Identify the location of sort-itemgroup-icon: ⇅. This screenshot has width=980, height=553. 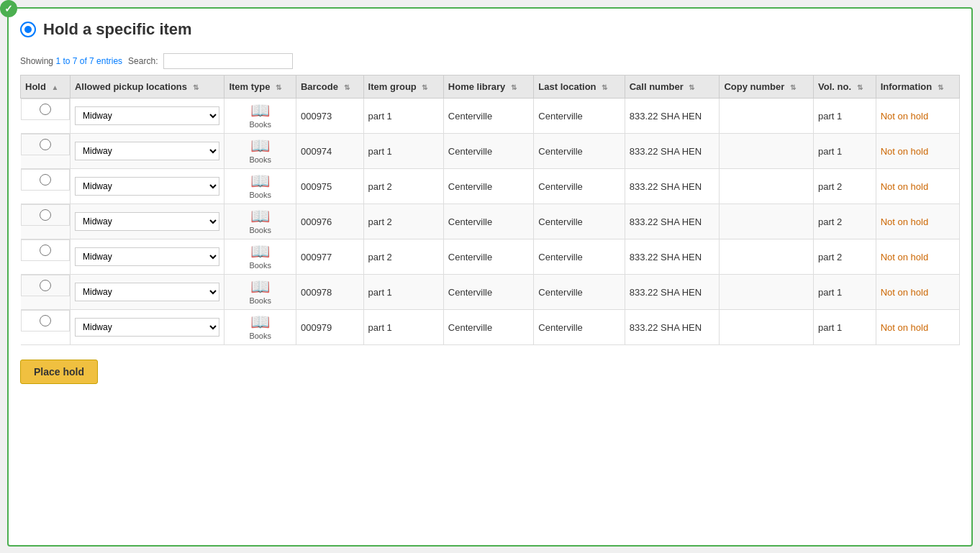
(425, 88).